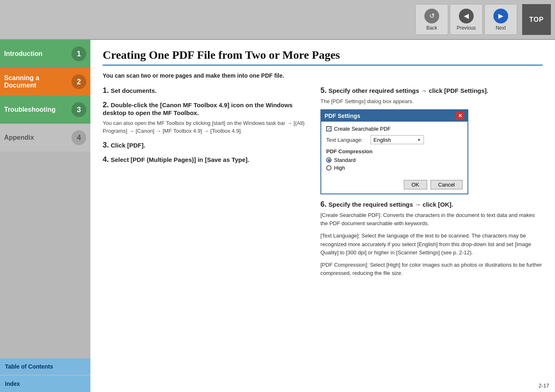 This screenshot has height=392, width=555. Describe the element at coordinates (544, 385) in the screenshot. I see `page-number: 2-17` at that location.